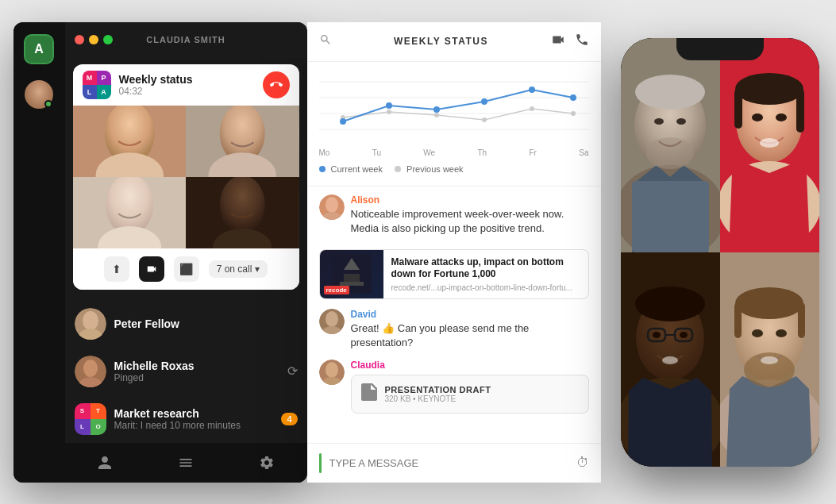  I want to click on michelle-sub: Pinged, so click(197, 378).